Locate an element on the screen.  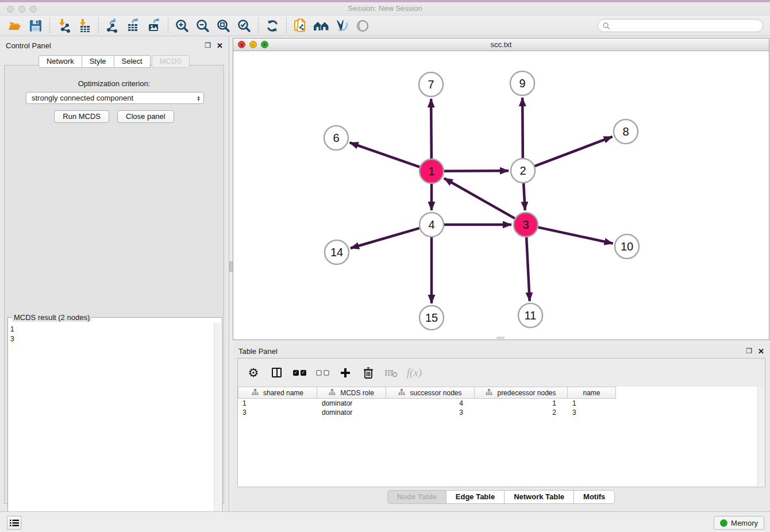
run-mcds-button: Run MCDS is located at coordinates (82, 117).